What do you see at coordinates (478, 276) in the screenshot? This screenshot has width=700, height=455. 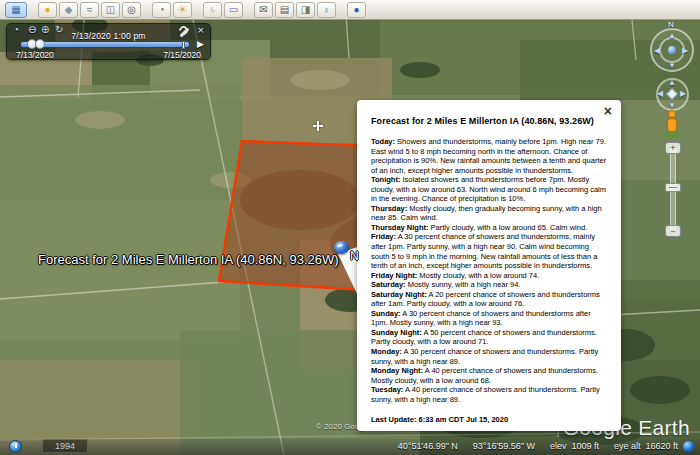 I see `forecast-day-text: Mostly cloudy, with a low around 74.` at bounding box center [478, 276].